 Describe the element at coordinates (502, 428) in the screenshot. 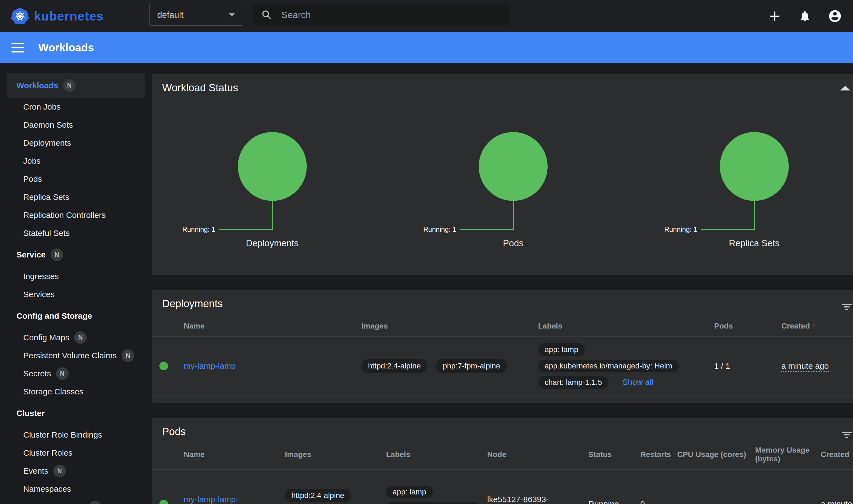

I see `pods-title: Pods` at that location.